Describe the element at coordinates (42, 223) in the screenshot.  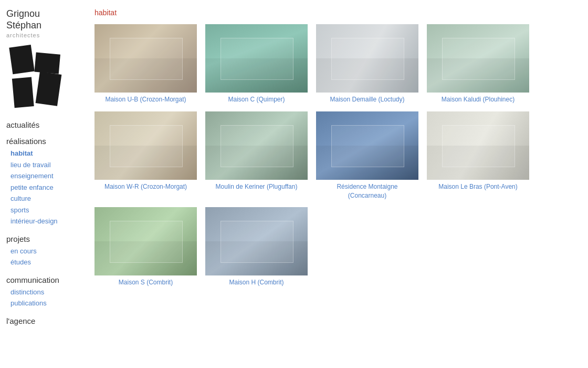
I see `nav-container: actualitésréalisationshabitatlieu de tra…` at that location.